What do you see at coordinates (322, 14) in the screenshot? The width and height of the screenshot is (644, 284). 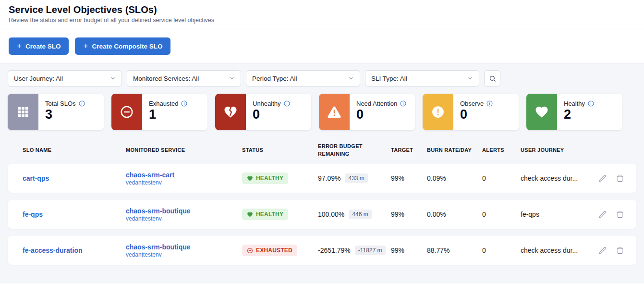 I see `page-header: Service Level Objectives (SLOs) Review t…` at bounding box center [322, 14].